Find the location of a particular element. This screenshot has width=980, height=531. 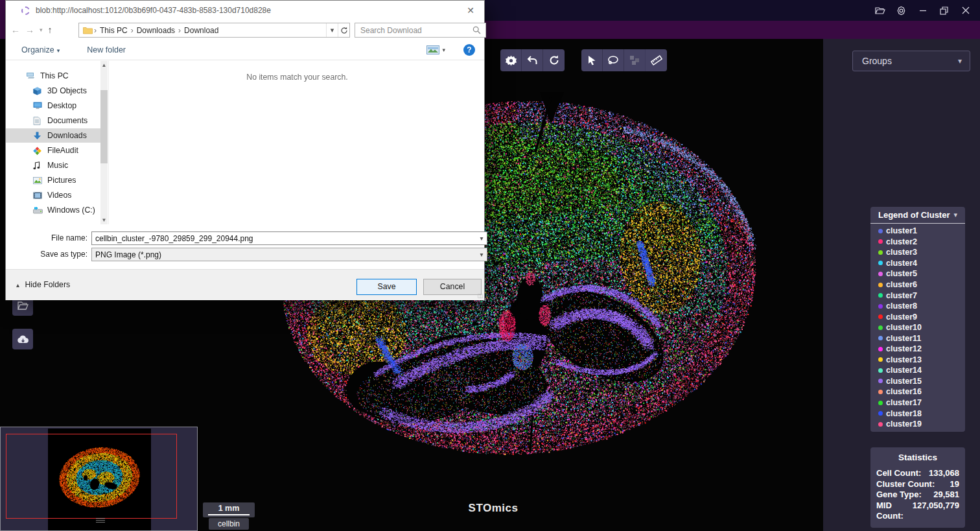

sidebar-item-music: Music is located at coordinates (51, 165).